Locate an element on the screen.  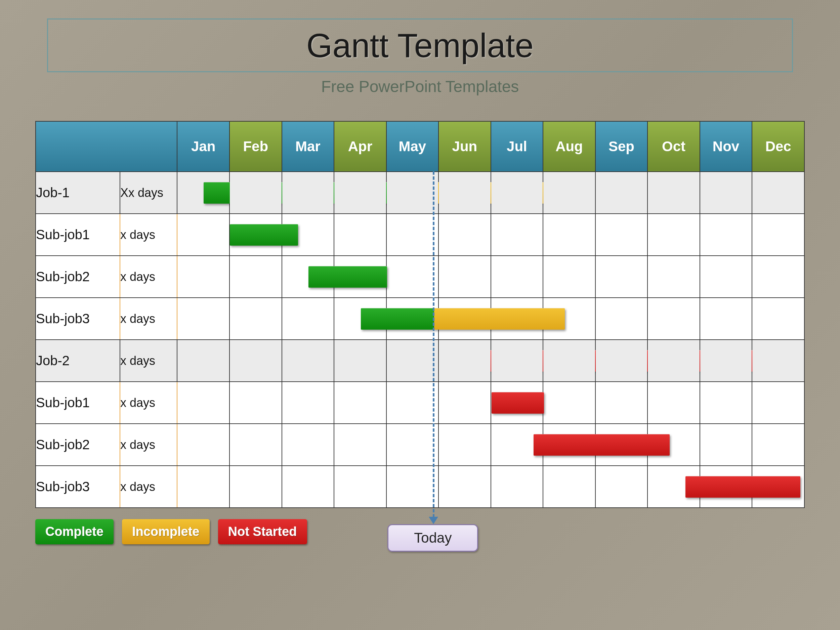
gantt-row: Job-2x days is located at coordinates (420, 361).